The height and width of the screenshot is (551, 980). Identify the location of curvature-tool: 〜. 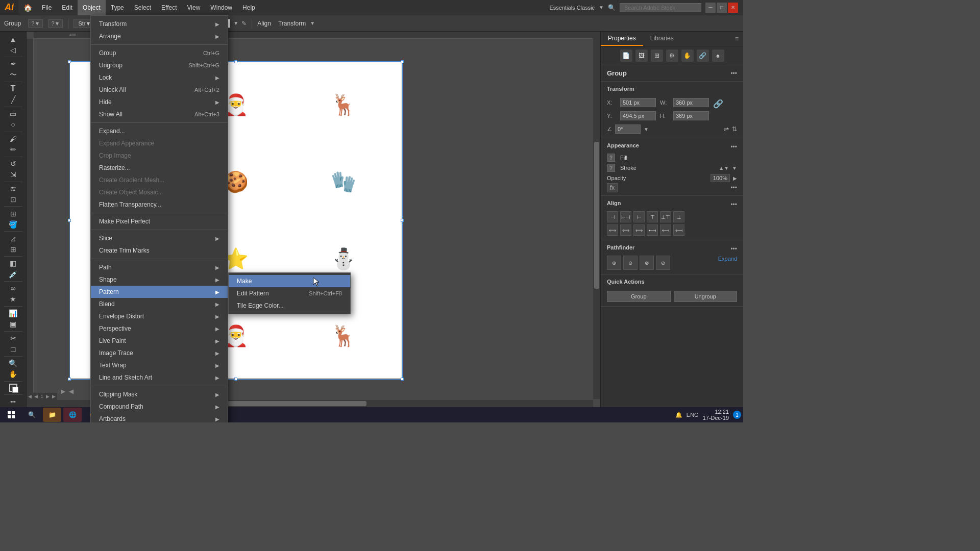
(13, 74).